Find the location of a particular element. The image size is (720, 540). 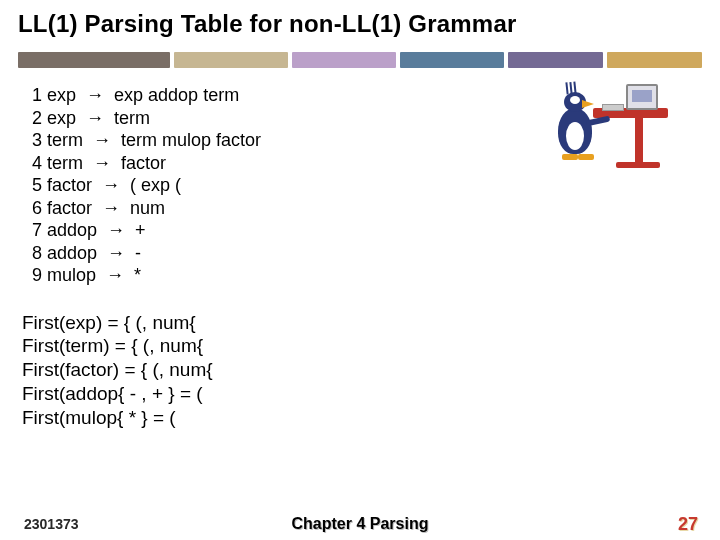

grammar-rule: 7 addop → + is located at coordinates (376, 230).